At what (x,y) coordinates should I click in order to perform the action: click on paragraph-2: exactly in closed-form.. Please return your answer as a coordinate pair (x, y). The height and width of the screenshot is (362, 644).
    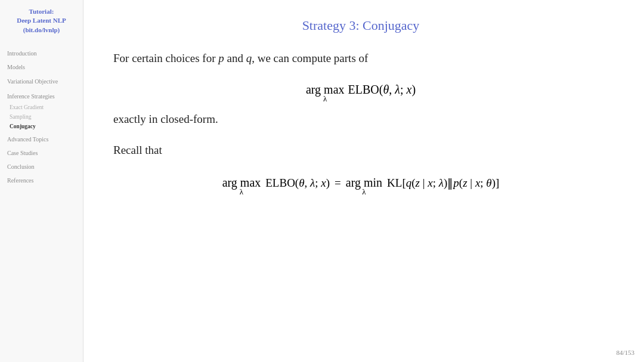
    Looking at the image, I should click on (361, 119).